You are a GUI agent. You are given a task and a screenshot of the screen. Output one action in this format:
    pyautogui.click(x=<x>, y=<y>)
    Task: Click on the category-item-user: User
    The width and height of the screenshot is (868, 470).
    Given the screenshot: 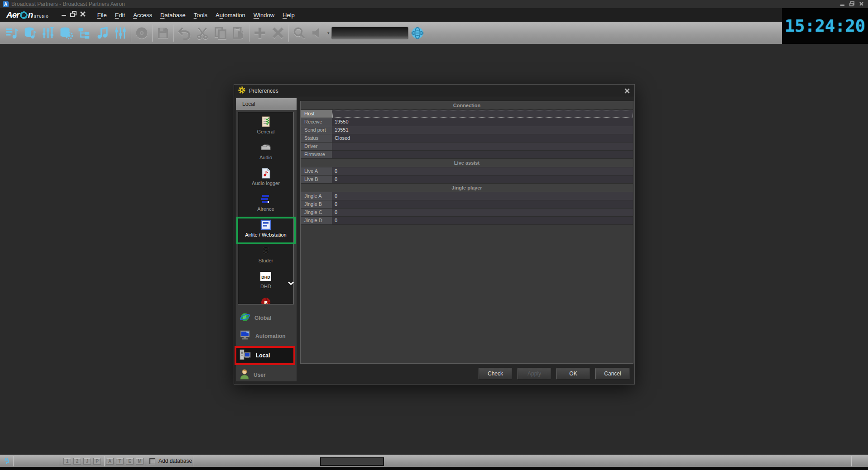 What is the action you would take?
    pyautogui.click(x=266, y=375)
    